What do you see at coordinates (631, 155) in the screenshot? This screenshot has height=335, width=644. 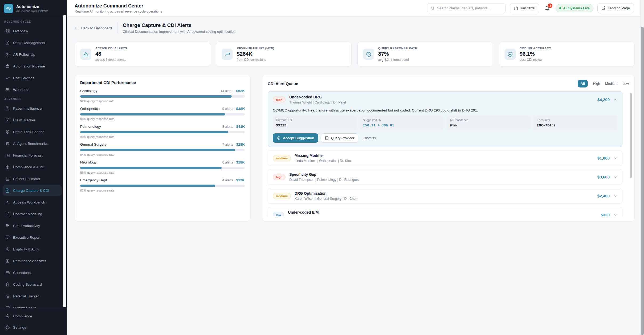 I see `queue-scrollbar` at bounding box center [631, 155].